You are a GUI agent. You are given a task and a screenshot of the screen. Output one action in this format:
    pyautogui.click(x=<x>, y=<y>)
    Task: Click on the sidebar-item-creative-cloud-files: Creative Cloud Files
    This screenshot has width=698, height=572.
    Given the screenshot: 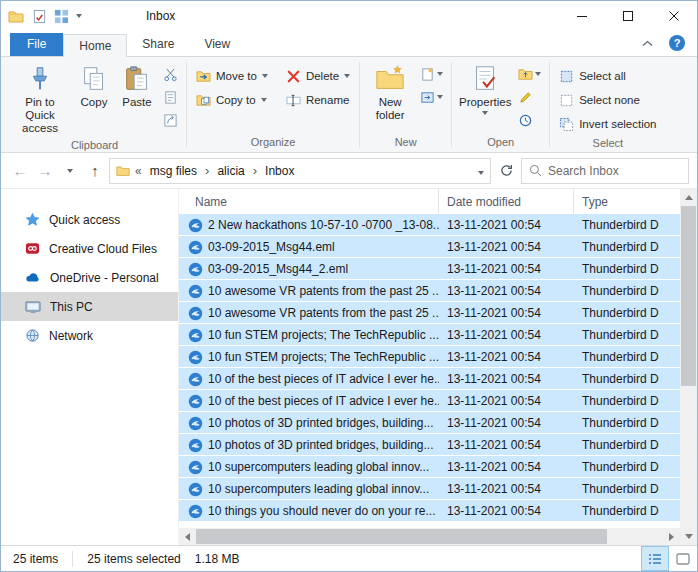 What is the action you would take?
    pyautogui.click(x=90, y=248)
    